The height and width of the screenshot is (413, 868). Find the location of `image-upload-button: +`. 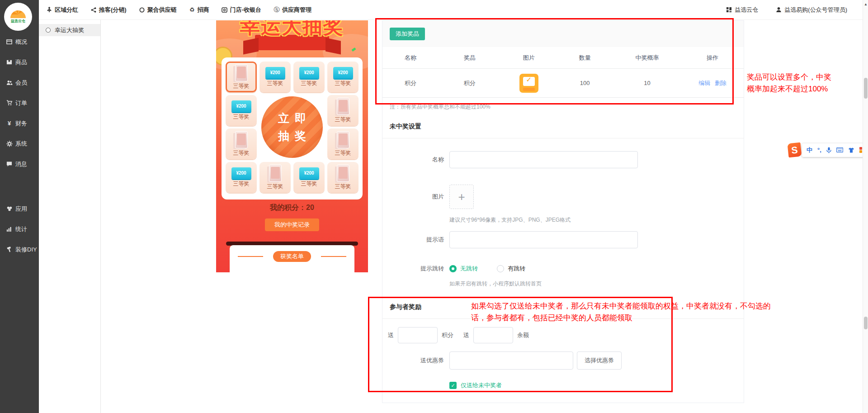

image-upload-button: + is located at coordinates (462, 197).